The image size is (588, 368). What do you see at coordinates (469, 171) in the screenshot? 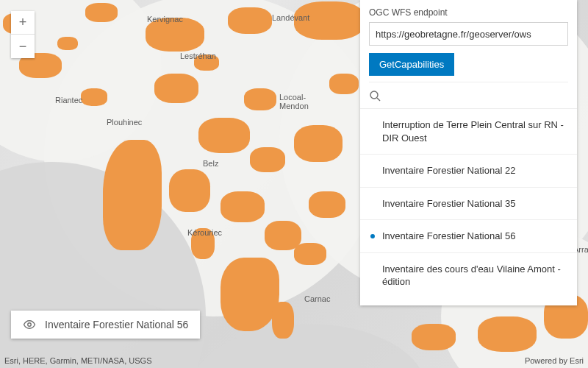
I see `layer-item: Inventaire Forestier National 22` at bounding box center [469, 171].